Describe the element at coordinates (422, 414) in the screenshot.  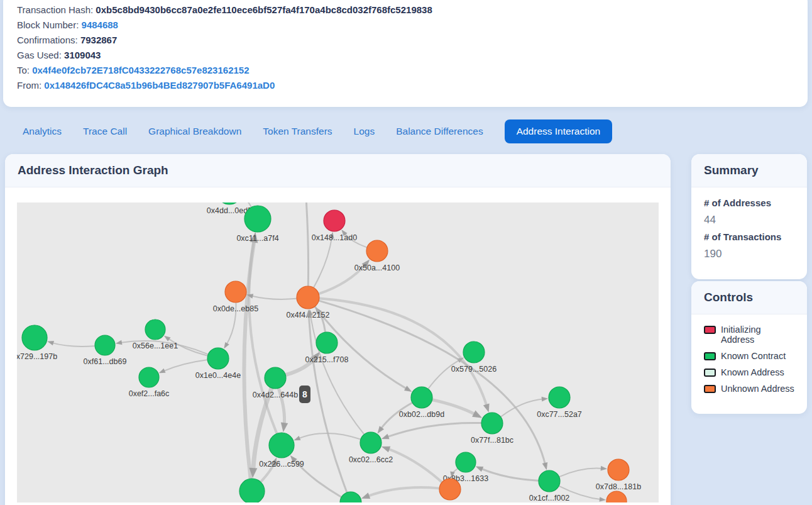
I see `graph-node-label: 0xb02...db9d` at that location.